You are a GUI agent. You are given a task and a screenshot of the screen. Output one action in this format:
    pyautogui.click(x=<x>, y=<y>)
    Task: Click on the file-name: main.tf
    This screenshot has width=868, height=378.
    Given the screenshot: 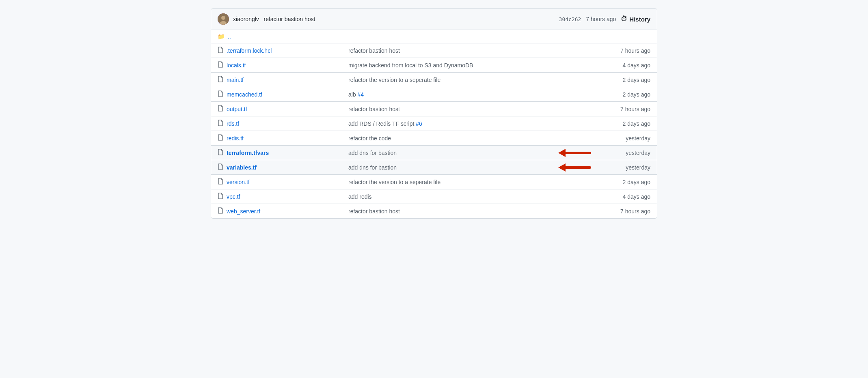 What is the action you would take?
    pyautogui.click(x=283, y=80)
    